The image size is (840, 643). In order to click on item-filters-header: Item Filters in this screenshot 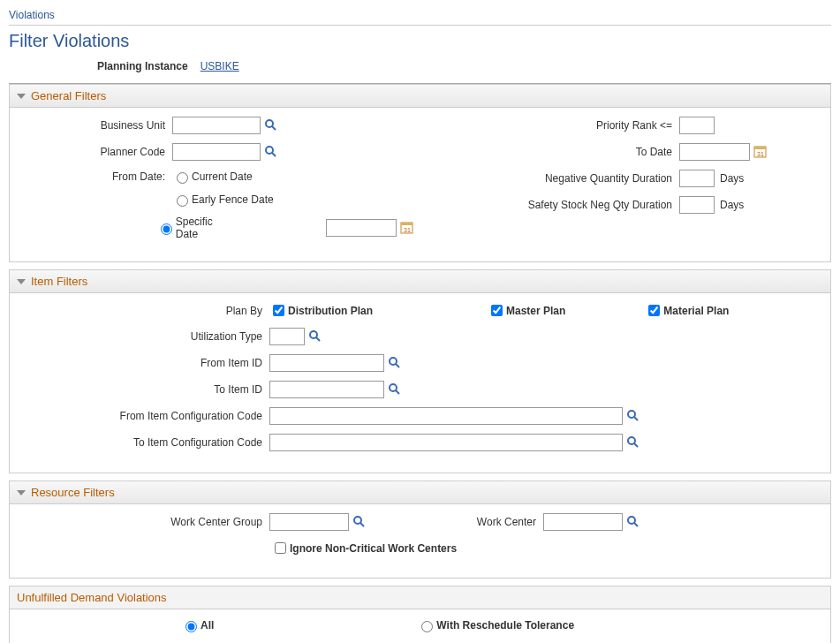, I will do `click(420, 282)`.